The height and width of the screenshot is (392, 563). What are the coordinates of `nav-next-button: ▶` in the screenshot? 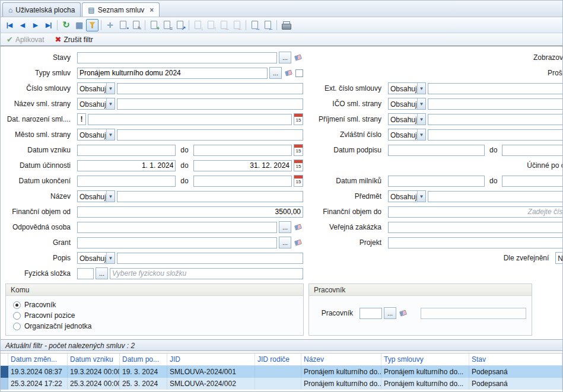 It's located at (36, 25).